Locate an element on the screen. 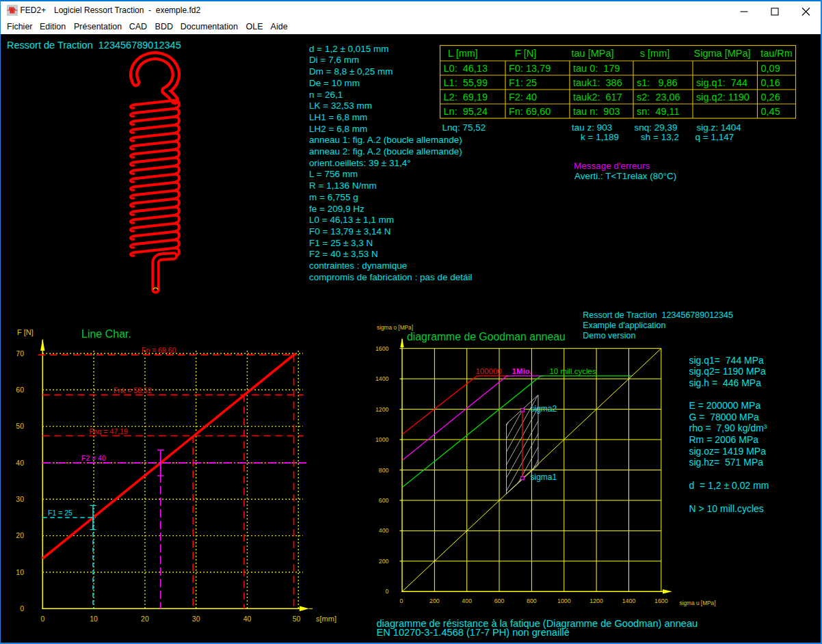  svg-text: G = 78000 MPa is located at coordinates (725, 417).